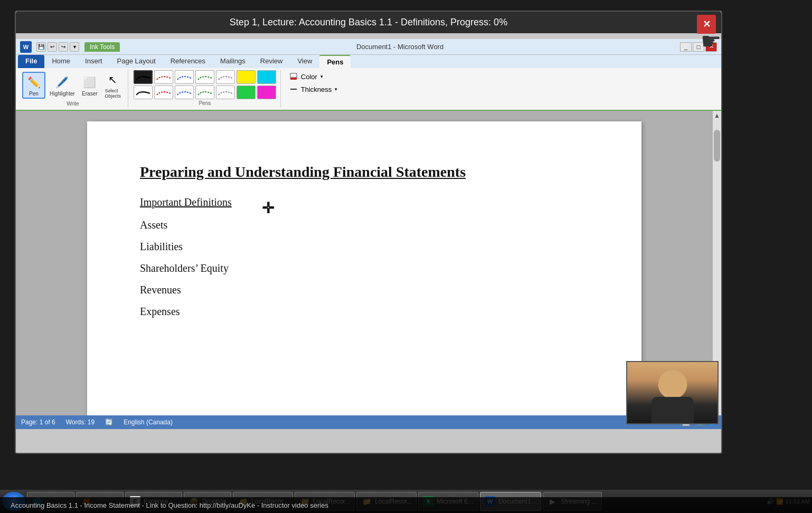 This screenshot has width=812, height=513. What do you see at coordinates (90, 82) in the screenshot?
I see `eraser-icon: ⬜` at bounding box center [90, 82].